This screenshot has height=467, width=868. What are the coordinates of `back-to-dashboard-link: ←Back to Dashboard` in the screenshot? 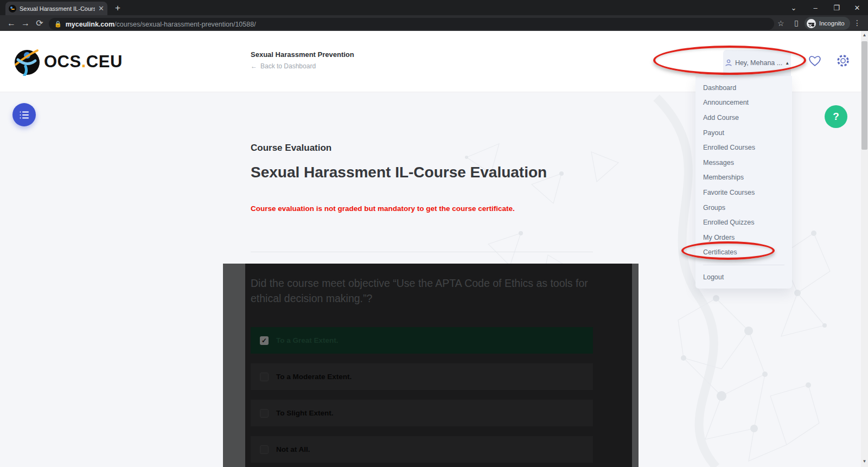 It's located at (303, 66).